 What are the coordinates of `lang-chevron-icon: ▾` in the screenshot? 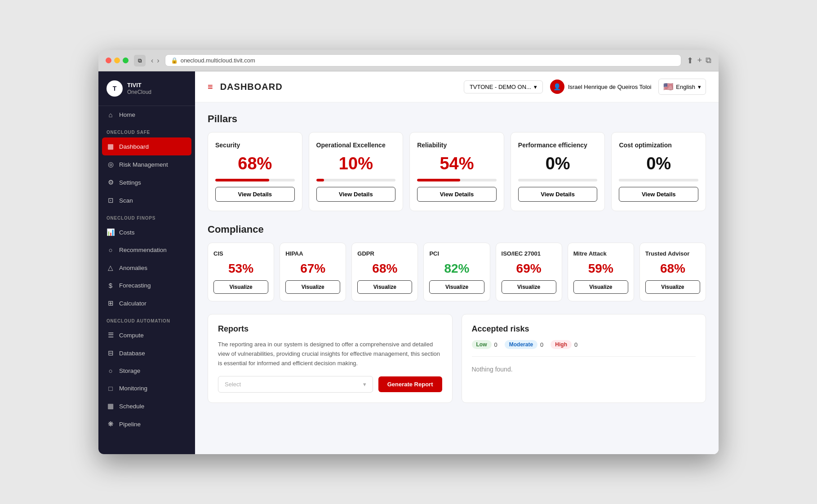 It's located at (699, 87).